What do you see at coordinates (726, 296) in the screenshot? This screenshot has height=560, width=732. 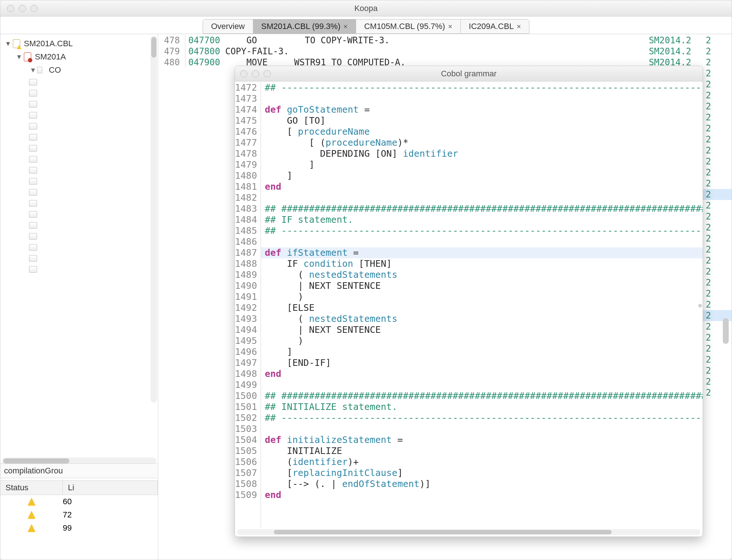 I see `editor-vscrollbar` at bounding box center [726, 296].